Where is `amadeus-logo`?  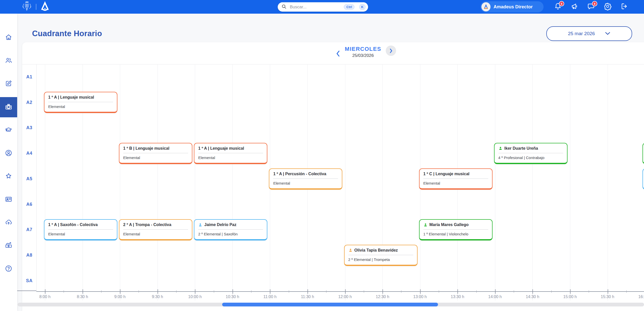
amadeus-logo is located at coordinates (45, 7).